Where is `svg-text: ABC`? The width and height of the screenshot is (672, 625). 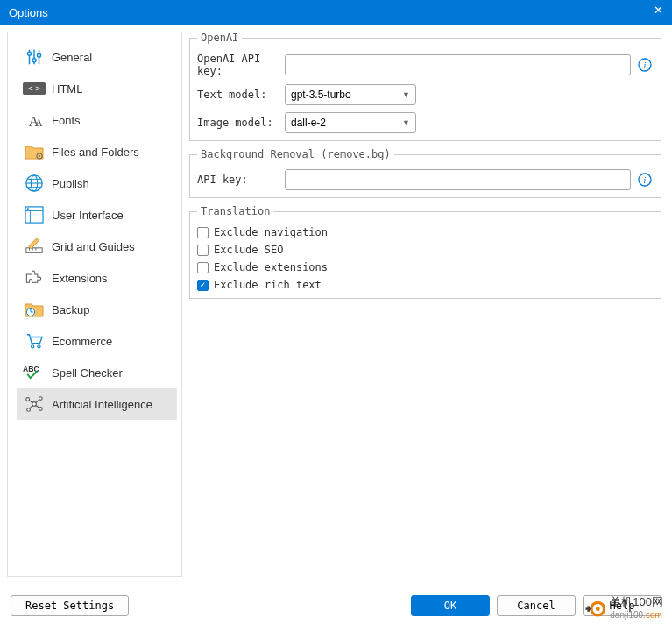
svg-text: ABC is located at coordinates (32, 369).